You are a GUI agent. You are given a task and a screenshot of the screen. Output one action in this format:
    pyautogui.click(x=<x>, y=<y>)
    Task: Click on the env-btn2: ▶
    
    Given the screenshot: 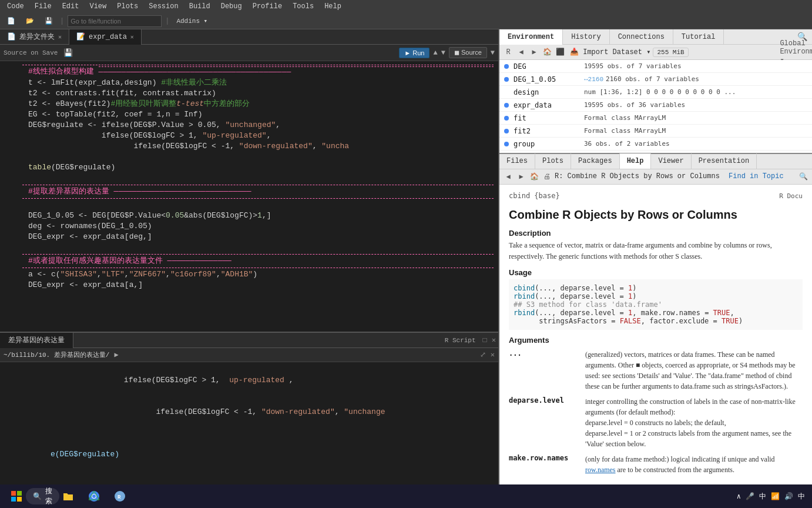 What is the action you would take?
    pyautogui.click(x=534, y=52)
    